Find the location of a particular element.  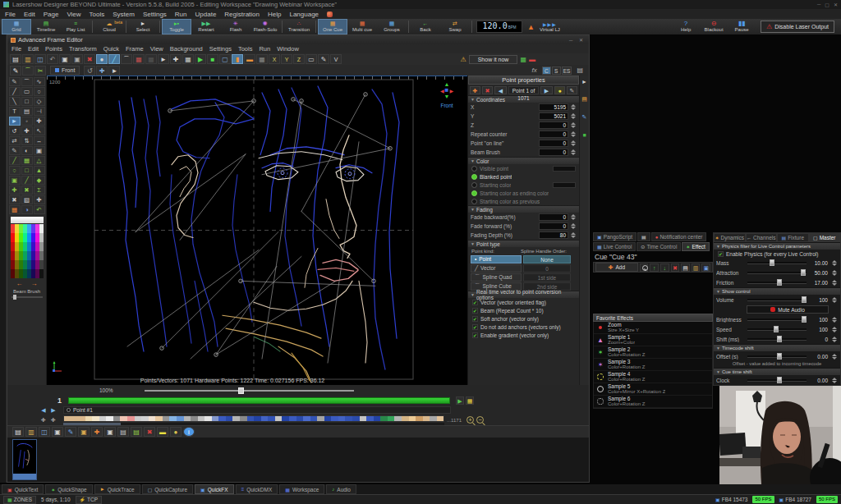

copy-effect-icon: ▣ is located at coordinates (706, 268).